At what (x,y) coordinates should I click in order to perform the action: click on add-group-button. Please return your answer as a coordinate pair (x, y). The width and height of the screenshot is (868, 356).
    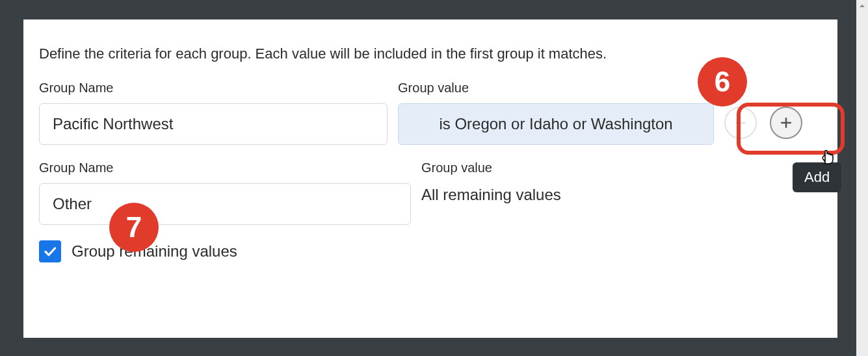
    Looking at the image, I should click on (786, 123).